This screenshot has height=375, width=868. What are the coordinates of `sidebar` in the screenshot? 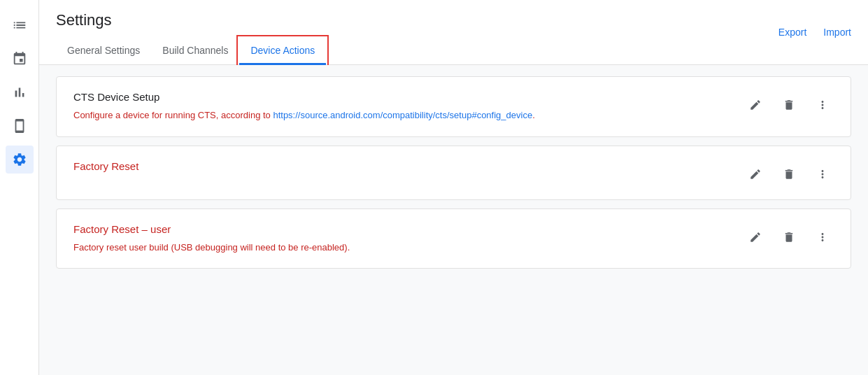 It's located at (20, 188).